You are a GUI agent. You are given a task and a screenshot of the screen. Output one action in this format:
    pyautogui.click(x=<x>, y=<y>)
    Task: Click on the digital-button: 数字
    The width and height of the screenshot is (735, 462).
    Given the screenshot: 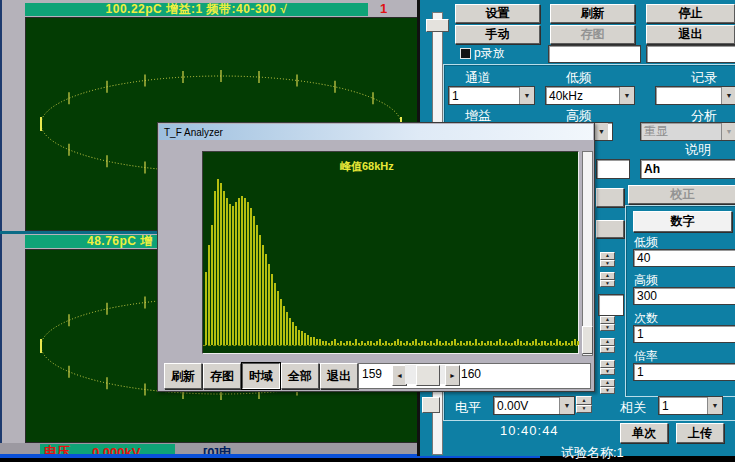 What is the action you would take?
    pyautogui.click(x=682, y=222)
    